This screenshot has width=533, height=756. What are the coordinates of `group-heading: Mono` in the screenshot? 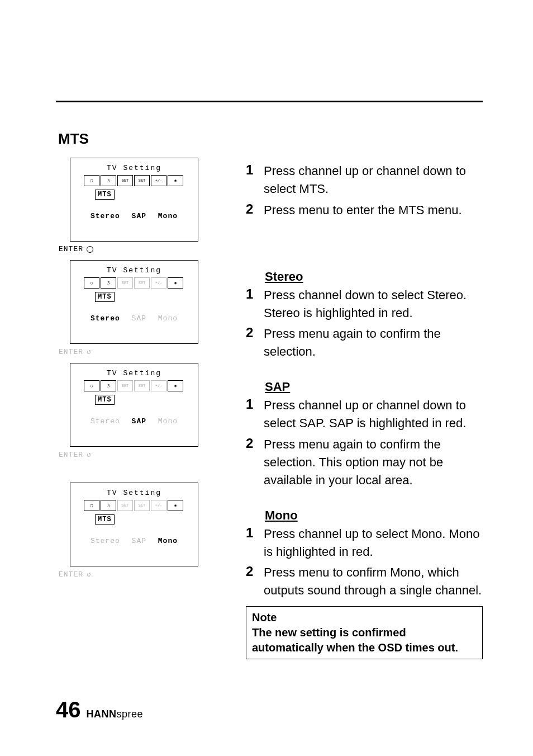 It's located at (374, 516).